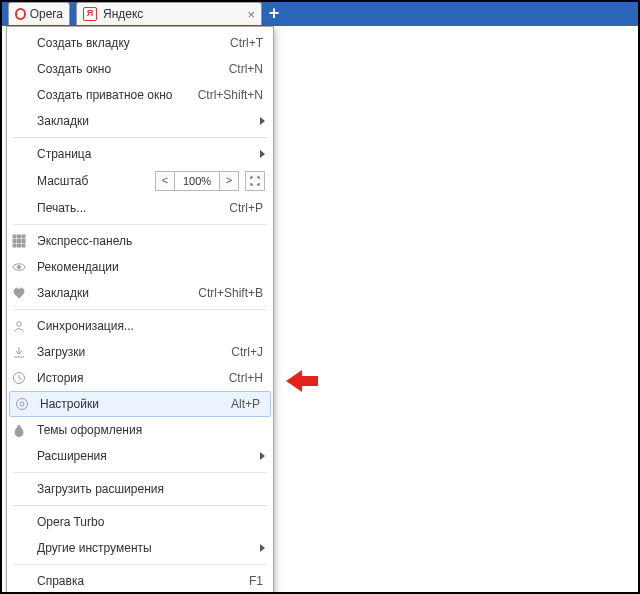 Image resolution: width=640 pixels, height=594 pixels. I want to click on fullscreen-button, so click(255, 181).